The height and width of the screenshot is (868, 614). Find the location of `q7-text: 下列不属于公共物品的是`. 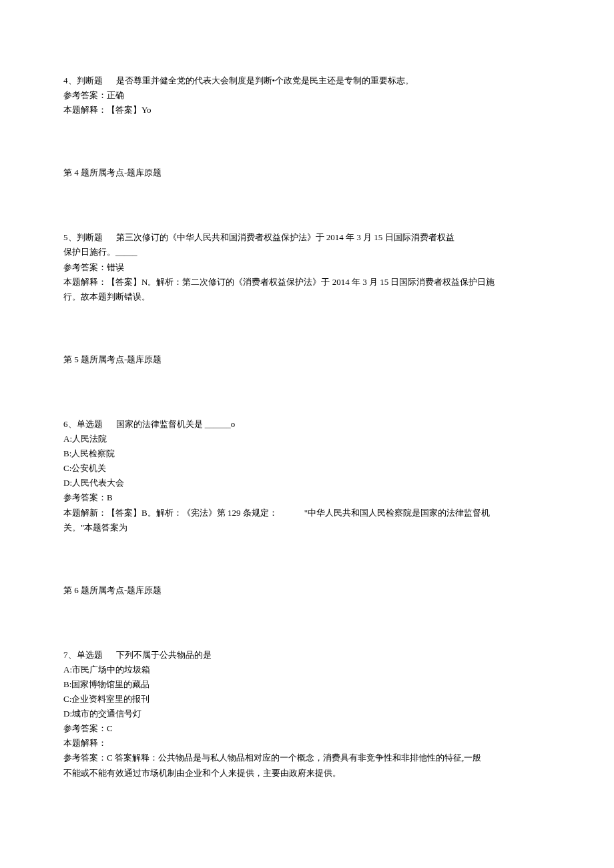

q7-text: 下列不属于公共物品的是 is located at coordinates (164, 655).